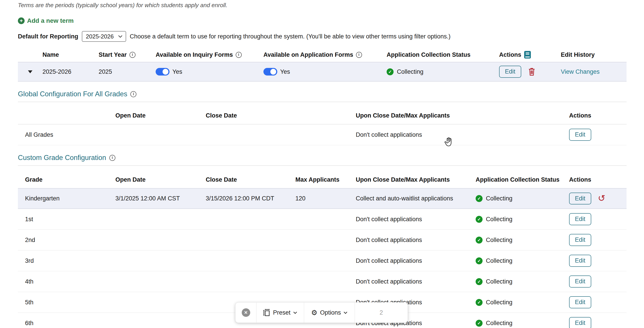 Image resolution: width=644 pixels, height=328 pixels. What do you see at coordinates (330, 313) in the screenshot?
I see `options-menu-button: ⚙ Options` at bounding box center [330, 313].